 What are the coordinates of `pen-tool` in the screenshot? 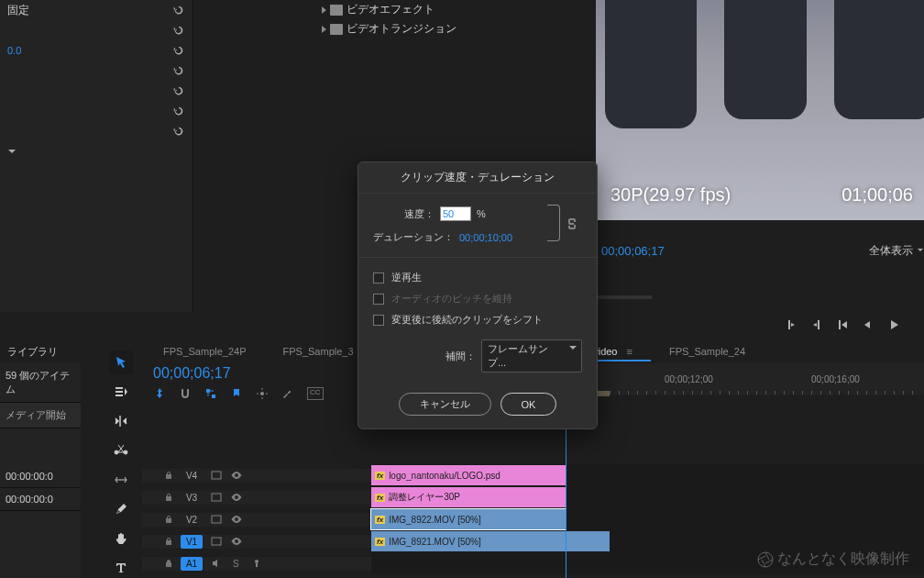 It's located at (121, 509).